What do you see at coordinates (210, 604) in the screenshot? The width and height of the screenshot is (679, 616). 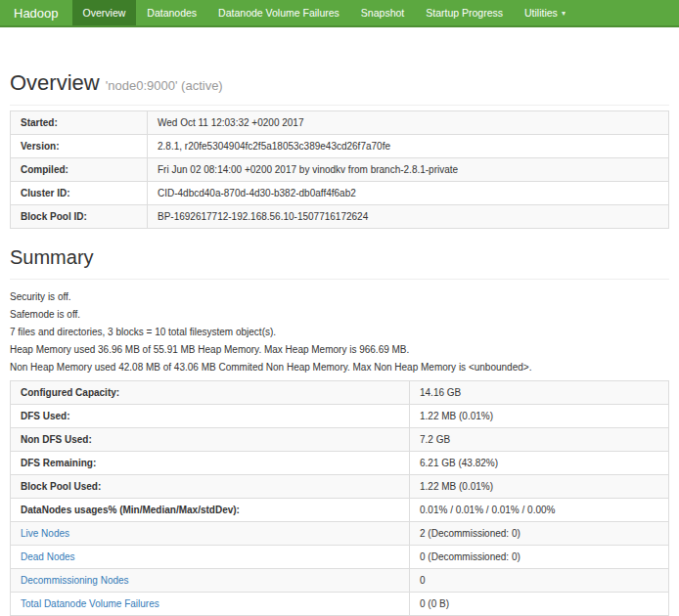 I see `summary-label-link: Total Datanode Volume Failures` at bounding box center [210, 604].